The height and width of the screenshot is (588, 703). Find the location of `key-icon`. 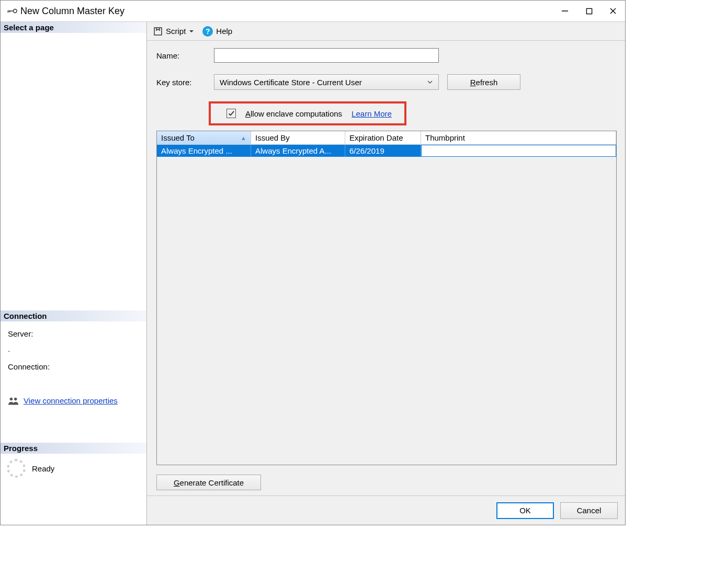

key-icon is located at coordinates (12, 11).